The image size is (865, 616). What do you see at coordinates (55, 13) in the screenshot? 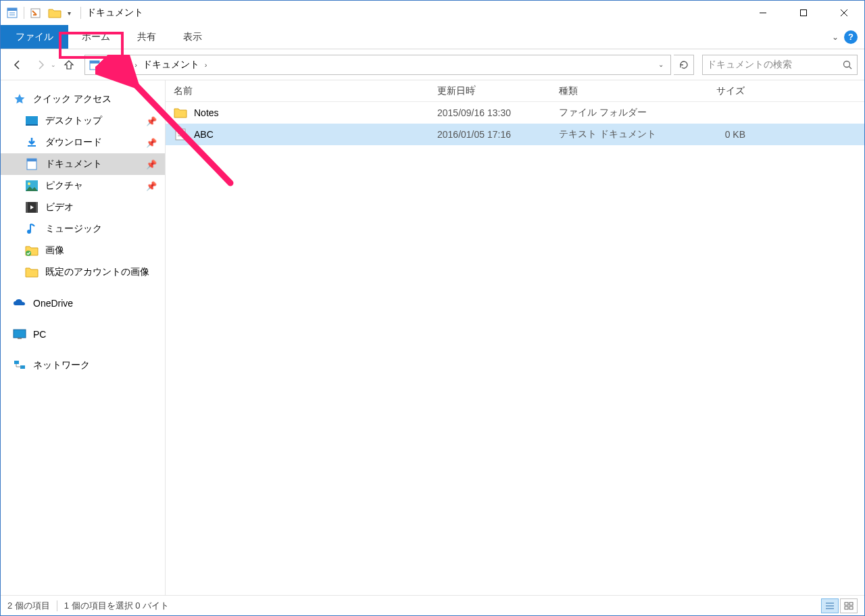
I see `qat-folder-icon` at bounding box center [55, 13].